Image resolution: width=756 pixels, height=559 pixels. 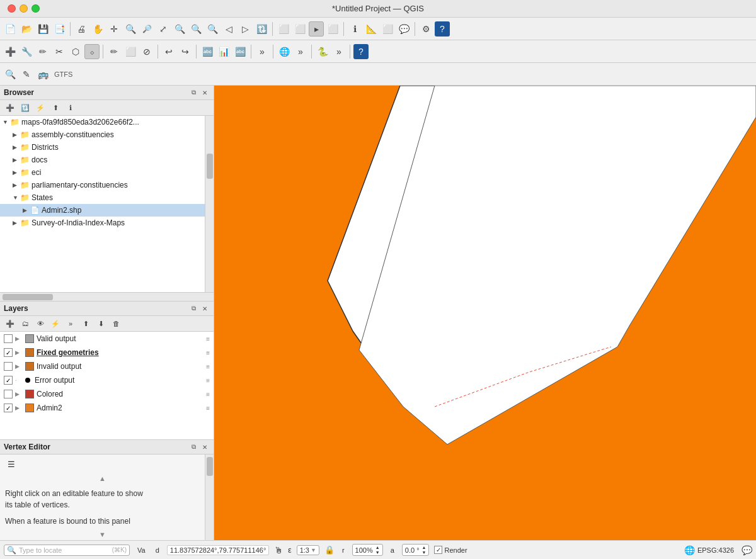 What do you see at coordinates (185, 52) in the screenshot?
I see `redo-icon: ↪` at bounding box center [185, 52].